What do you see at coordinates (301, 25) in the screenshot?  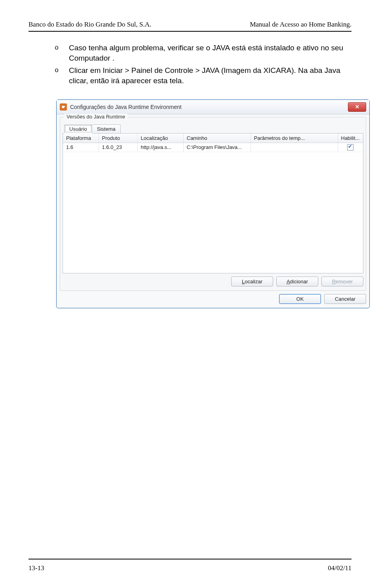 I see `header-right: Manual de Acesso ao Home Banking.` at bounding box center [301, 25].